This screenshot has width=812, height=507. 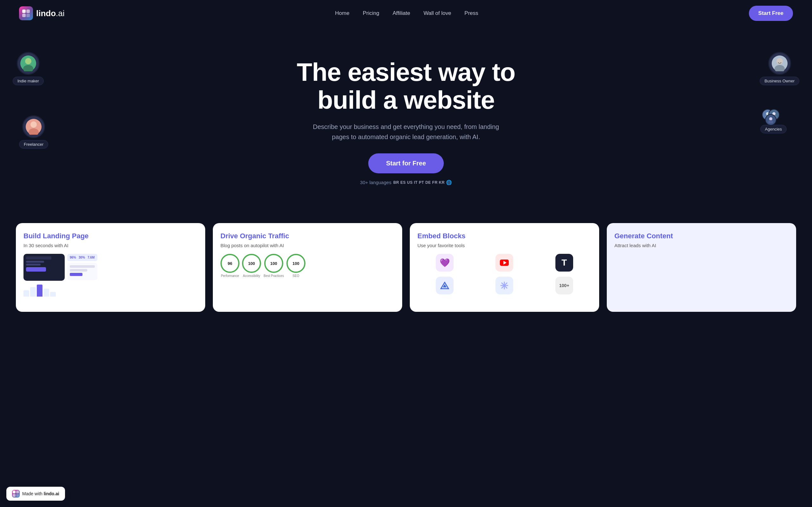 I want to click on lang-kr: KR, so click(x=442, y=182).